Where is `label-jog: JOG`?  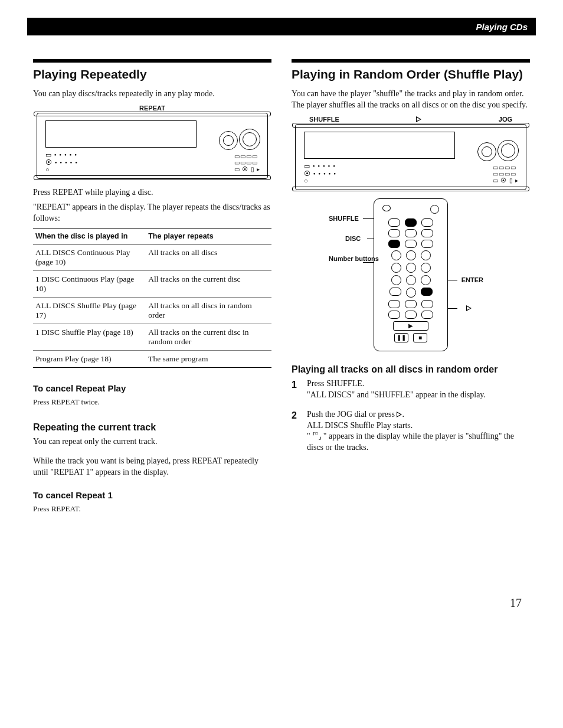
label-jog: JOG is located at coordinates (505, 119).